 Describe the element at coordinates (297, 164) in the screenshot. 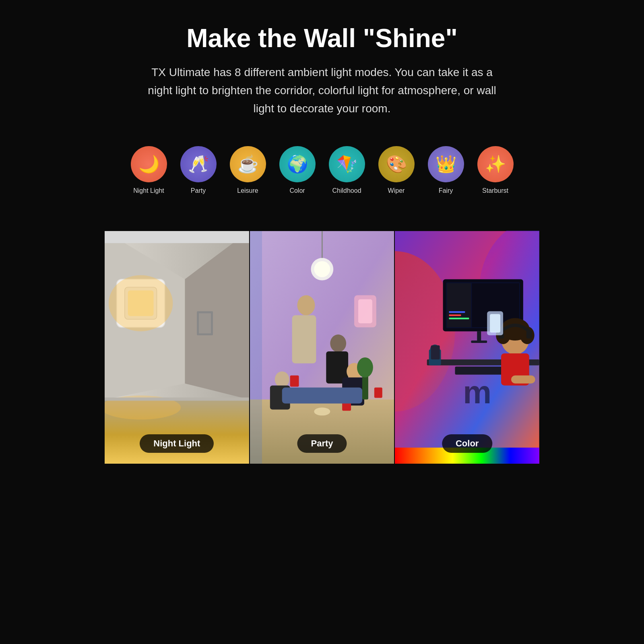

I see `mode-emoji-color: 🌍` at that location.